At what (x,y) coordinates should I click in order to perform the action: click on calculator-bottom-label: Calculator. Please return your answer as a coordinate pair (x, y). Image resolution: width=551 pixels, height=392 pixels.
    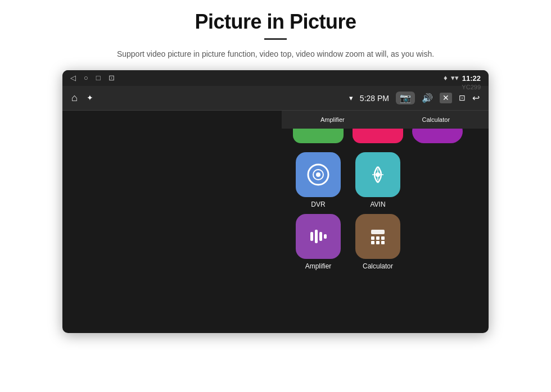
    Looking at the image, I should click on (436, 120).